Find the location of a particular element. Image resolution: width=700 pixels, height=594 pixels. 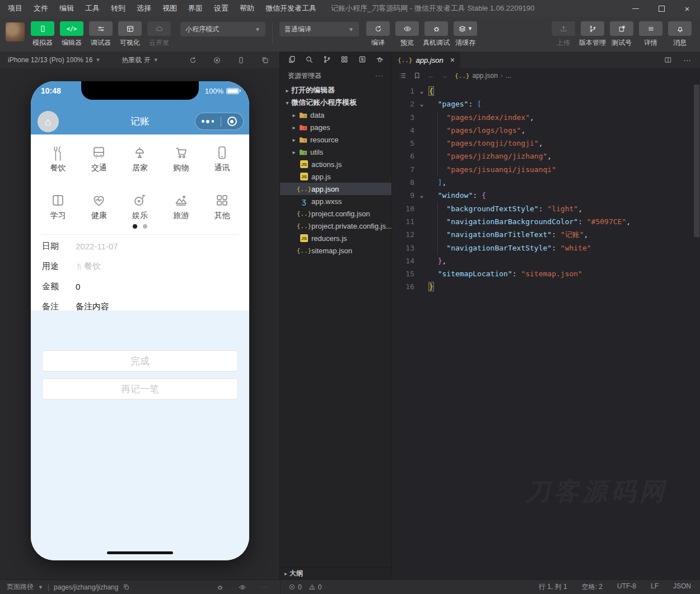

toolbar-button-预览: 预览 is located at coordinates (407, 35).